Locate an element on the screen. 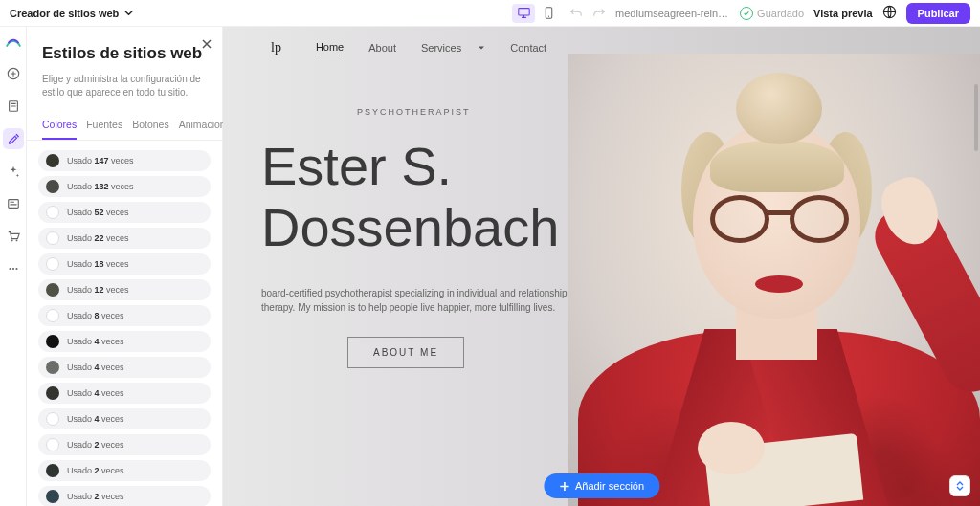 The width and height of the screenshot is (980, 506). color-usage-label: Usado 22 veces is located at coordinates (98, 238).